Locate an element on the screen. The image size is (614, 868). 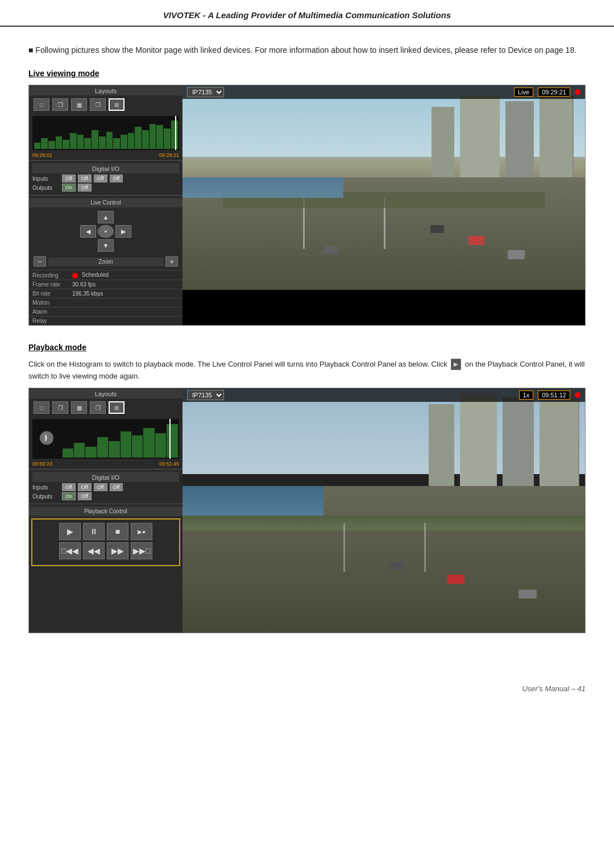
live-topbar: IP7135 Live 09:29:21 is located at coordinates (384, 92).